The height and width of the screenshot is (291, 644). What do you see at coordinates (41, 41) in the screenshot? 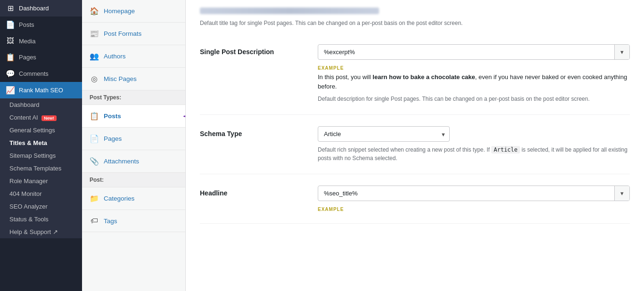
I see `sidebar-item-media: 🖼 Media` at bounding box center [41, 41].